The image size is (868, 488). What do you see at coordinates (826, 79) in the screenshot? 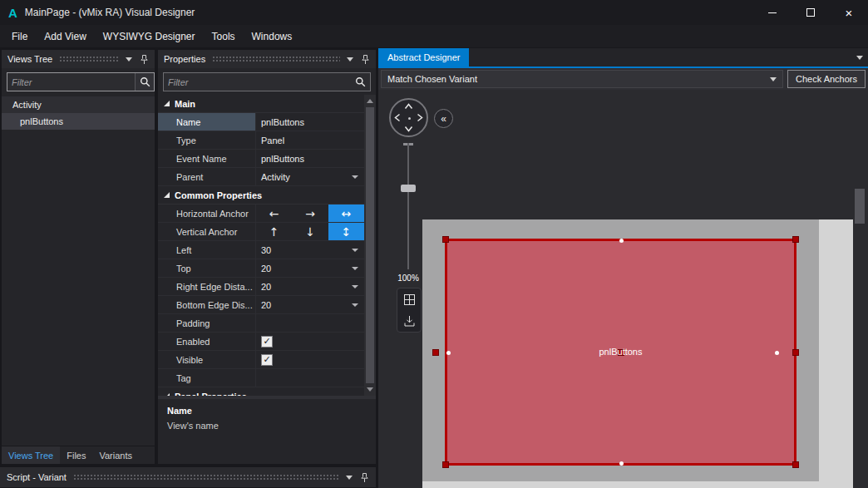
I see `check-anchors-button: Check Anchors` at bounding box center [826, 79].